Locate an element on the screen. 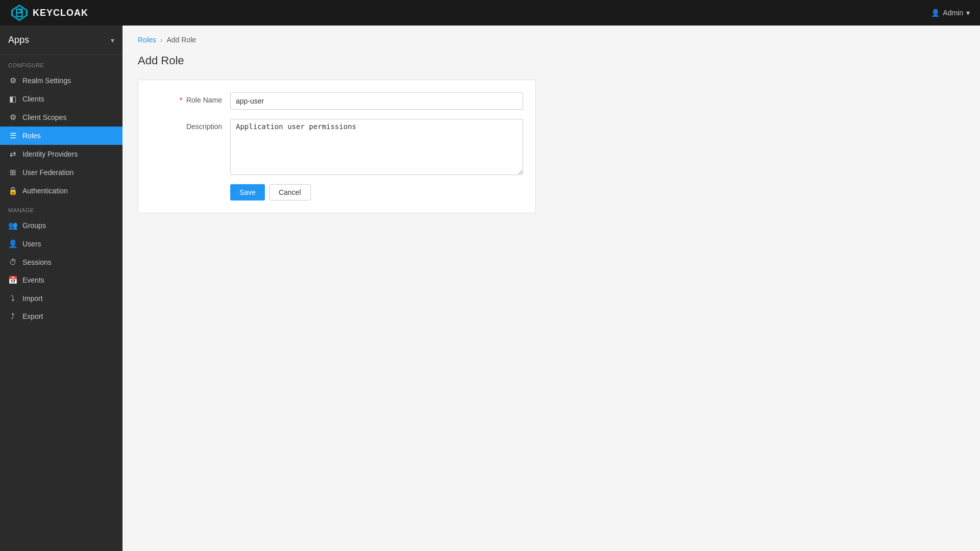  role-name-group: * Role Name is located at coordinates (331, 101).